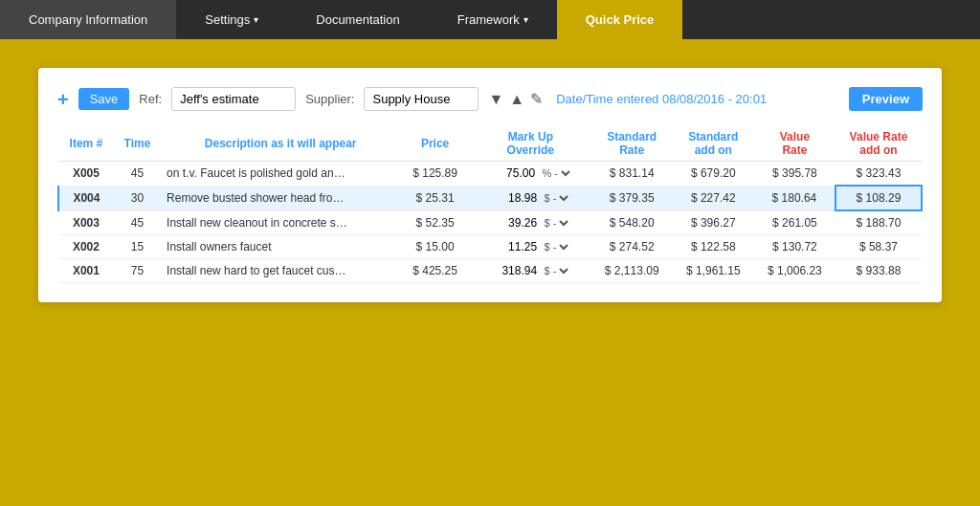 This screenshot has height=506, width=980. Describe the element at coordinates (794, 143) in the screenshot. I see `col-value-rate: ValueRate` at that location.